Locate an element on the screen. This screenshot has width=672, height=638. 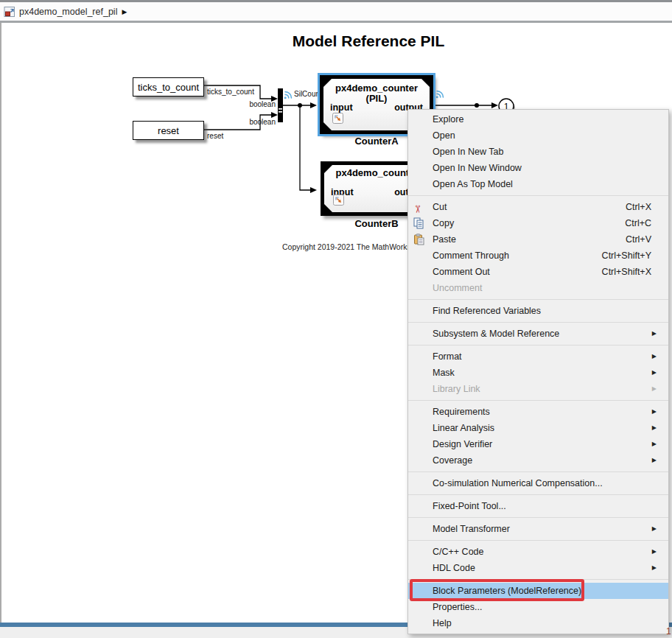
menu-item-shortcut: Ctrl+V is located at coordinates (638, 239).